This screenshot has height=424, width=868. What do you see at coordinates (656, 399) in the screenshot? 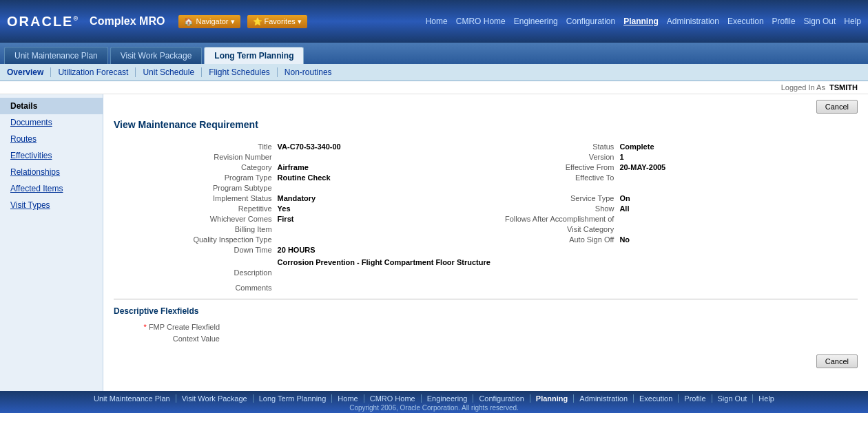
I see `footer-link-execution: Execution` at bounding box center [656, 399].